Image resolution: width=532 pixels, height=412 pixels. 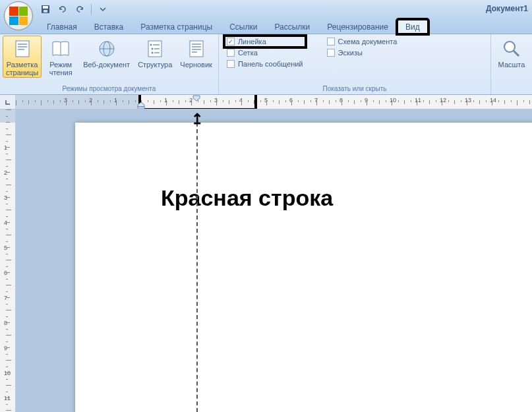 I want to click on tab-insert: Вставка, so click(x=109, y=26).